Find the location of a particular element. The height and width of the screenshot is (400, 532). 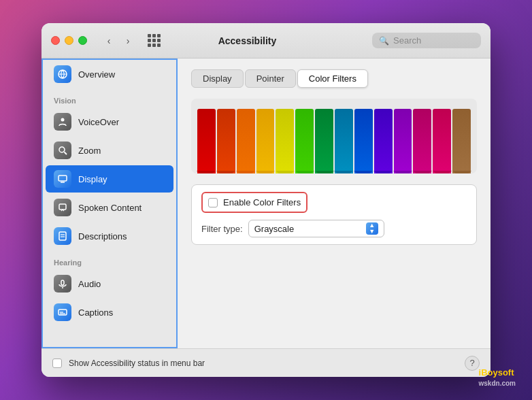

close-button is located at coordinates (56, 41).